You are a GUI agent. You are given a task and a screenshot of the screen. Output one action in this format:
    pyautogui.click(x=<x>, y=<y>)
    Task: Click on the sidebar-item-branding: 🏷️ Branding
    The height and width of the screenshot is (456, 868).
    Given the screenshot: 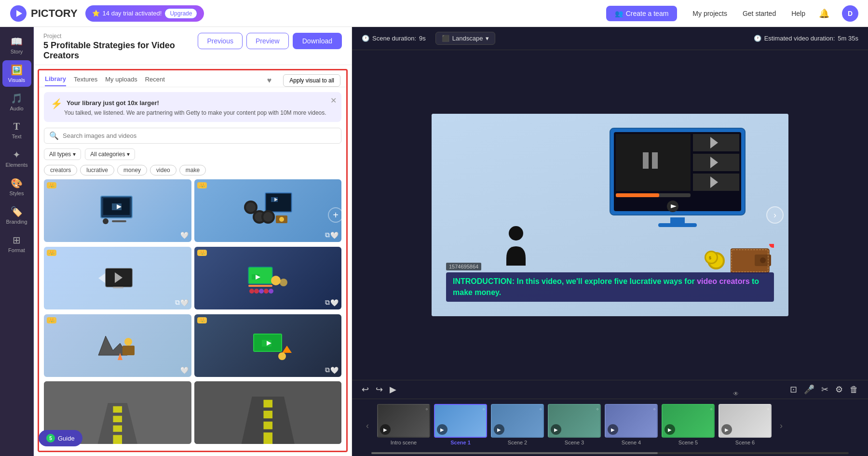 What is the action you would take?
    pyautogui.click(x=17, y=215)
    